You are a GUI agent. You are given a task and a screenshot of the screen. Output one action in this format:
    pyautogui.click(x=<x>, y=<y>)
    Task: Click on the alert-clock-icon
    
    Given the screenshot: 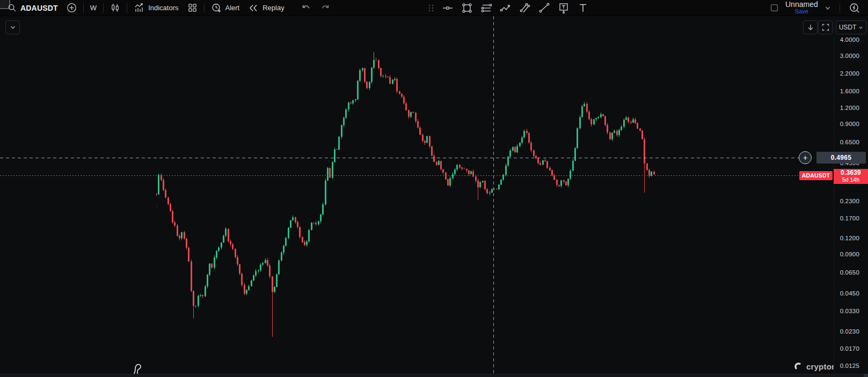 What is the action you would take?
    pyautogui.click(x=216, y=8)
    